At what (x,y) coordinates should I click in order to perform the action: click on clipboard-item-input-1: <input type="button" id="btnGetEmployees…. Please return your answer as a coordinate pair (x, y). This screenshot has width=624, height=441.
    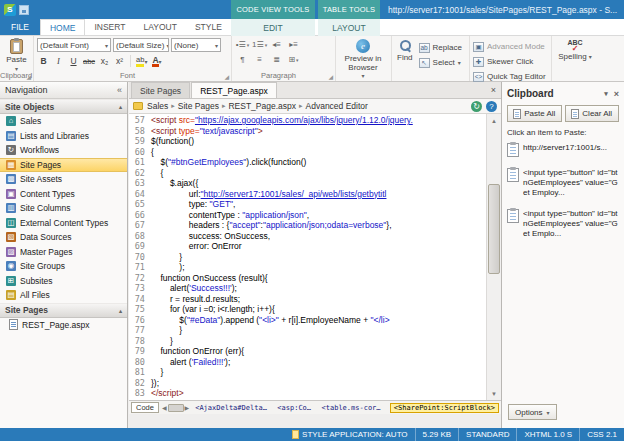
    Looking at the image, I should click on (563, 183).